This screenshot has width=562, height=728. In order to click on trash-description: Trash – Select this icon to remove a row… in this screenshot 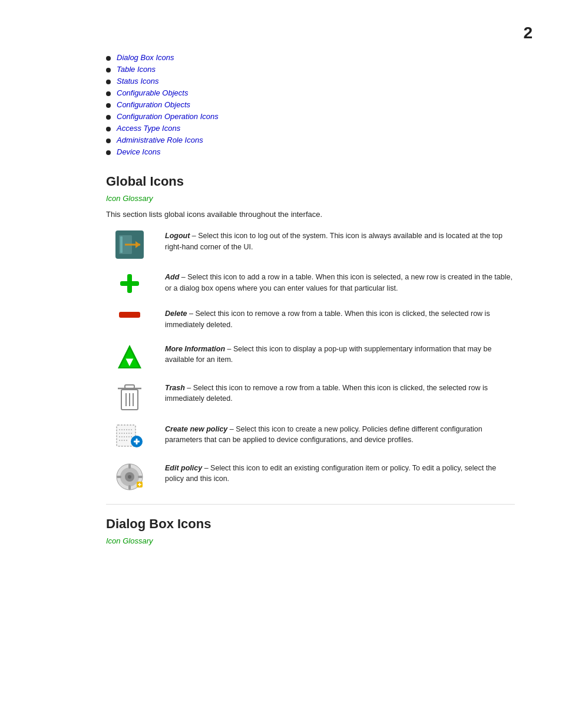, I will do `click(340, 394)`.